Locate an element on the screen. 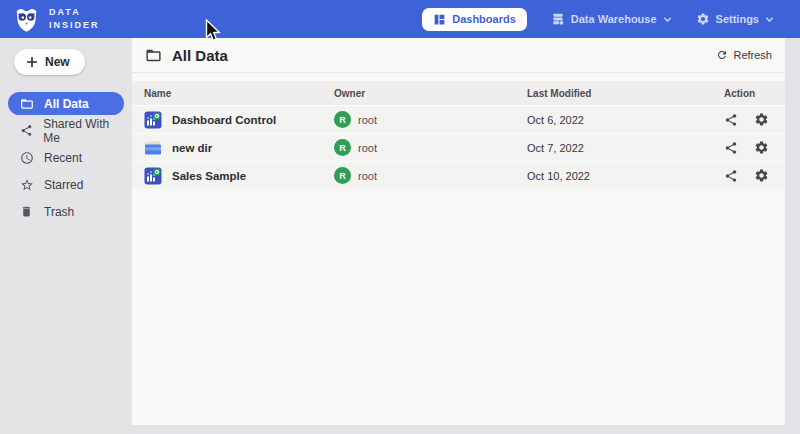  refresh-button: Refresh is located at coordinates (744, 55).